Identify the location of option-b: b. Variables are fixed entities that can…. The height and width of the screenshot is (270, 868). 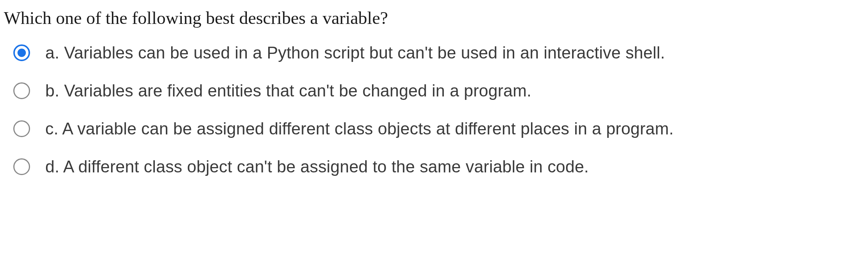
(439, 91).